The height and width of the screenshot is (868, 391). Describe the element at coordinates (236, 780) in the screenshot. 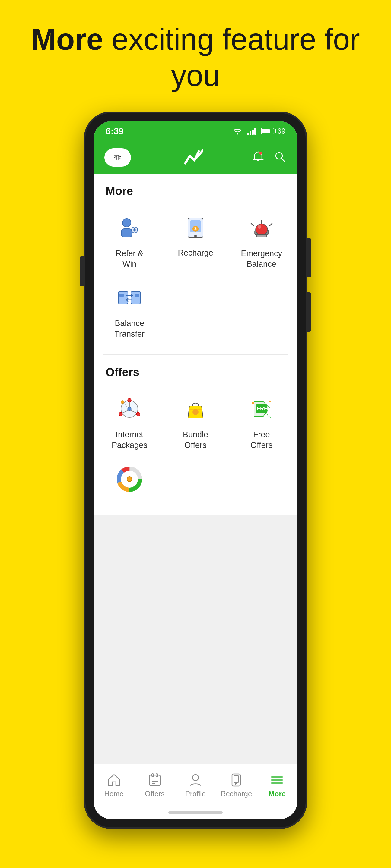

I see `recharge-nav-icon` at that location.